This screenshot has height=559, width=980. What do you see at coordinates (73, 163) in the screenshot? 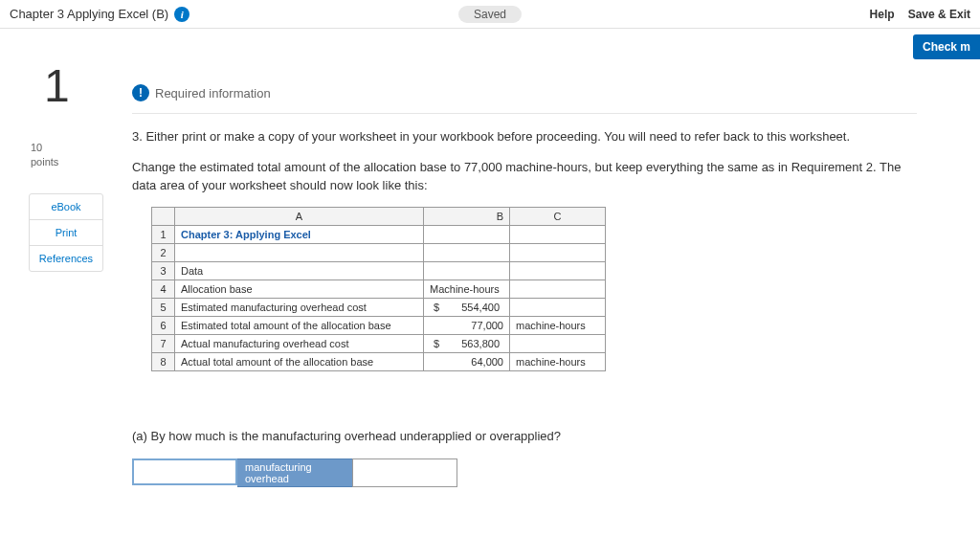
I see `points-label: points` at bounding box center [73, 163].